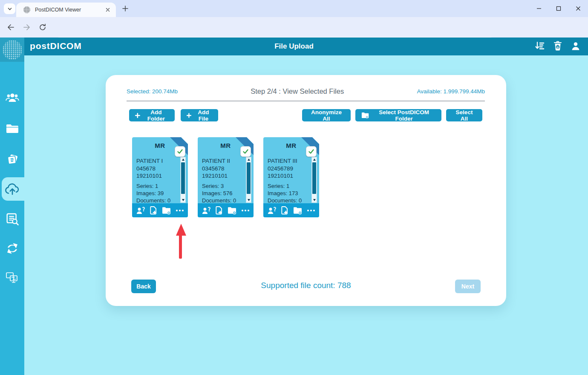 The image size is (588, 375). Describe the element at coordinates (578, 9) in the screenshot. I see `close-window-button` at that location.